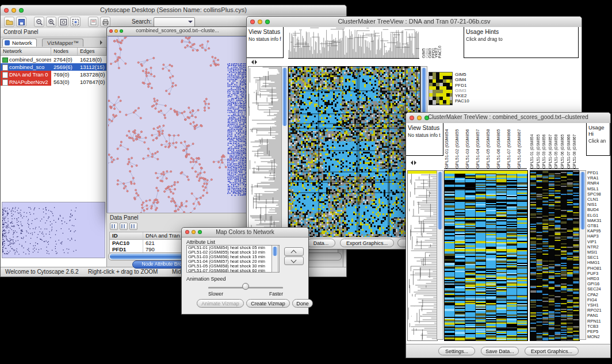 The image size is (612, 364). Describe the element at coordinates (599, 236) in the screenshot. I see `gene-label: HAP3` at that location.